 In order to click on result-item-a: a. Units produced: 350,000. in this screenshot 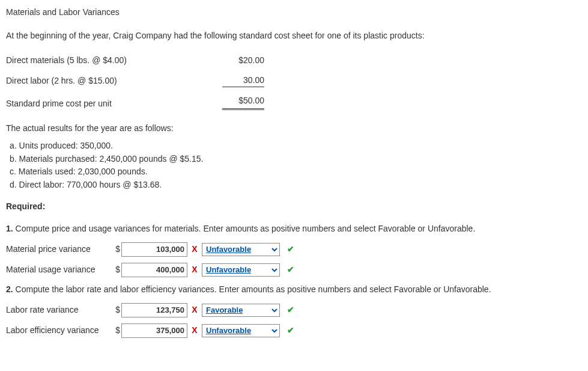, I will do `click(296, 146)`.